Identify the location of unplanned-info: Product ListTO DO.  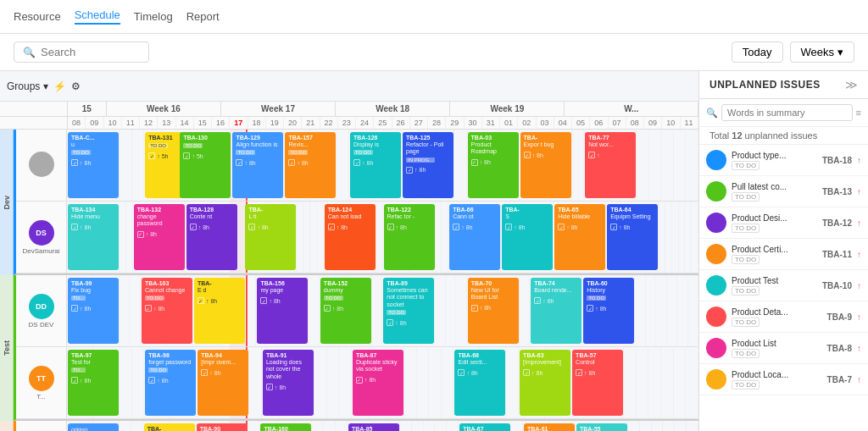
(776, 349).